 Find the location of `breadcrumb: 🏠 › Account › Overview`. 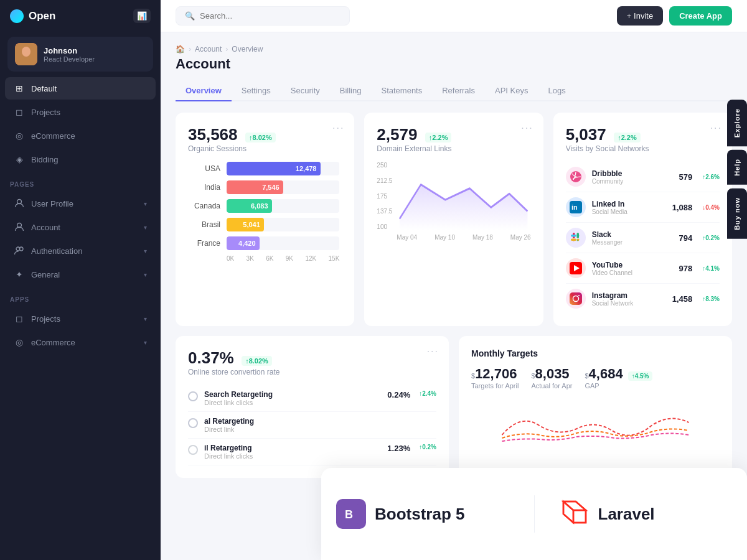

breadcrumb: 🏠 › Account › Overview is located at coordinates (454, 49).